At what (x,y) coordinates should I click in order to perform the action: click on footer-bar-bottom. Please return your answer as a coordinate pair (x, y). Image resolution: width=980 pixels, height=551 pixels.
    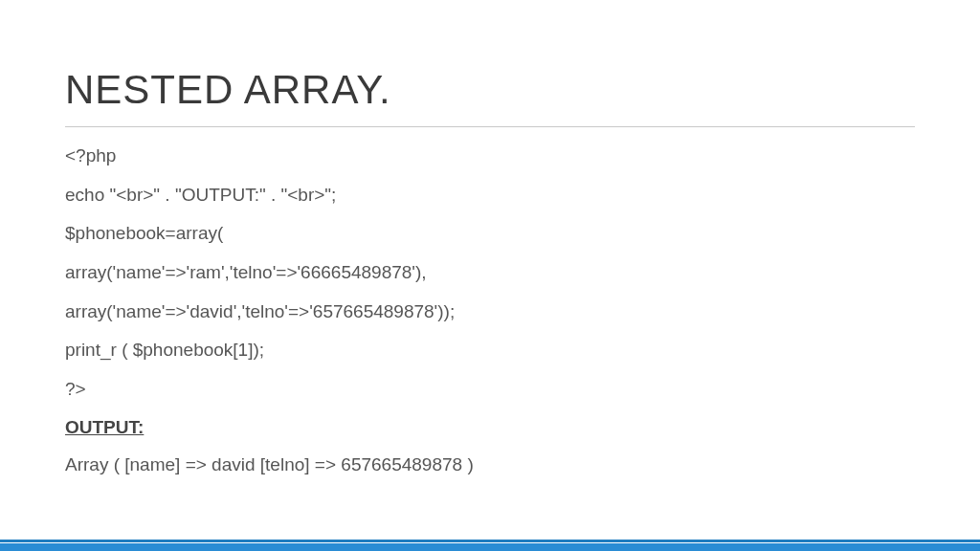
    Looking at the image, I should click on (490, 547).